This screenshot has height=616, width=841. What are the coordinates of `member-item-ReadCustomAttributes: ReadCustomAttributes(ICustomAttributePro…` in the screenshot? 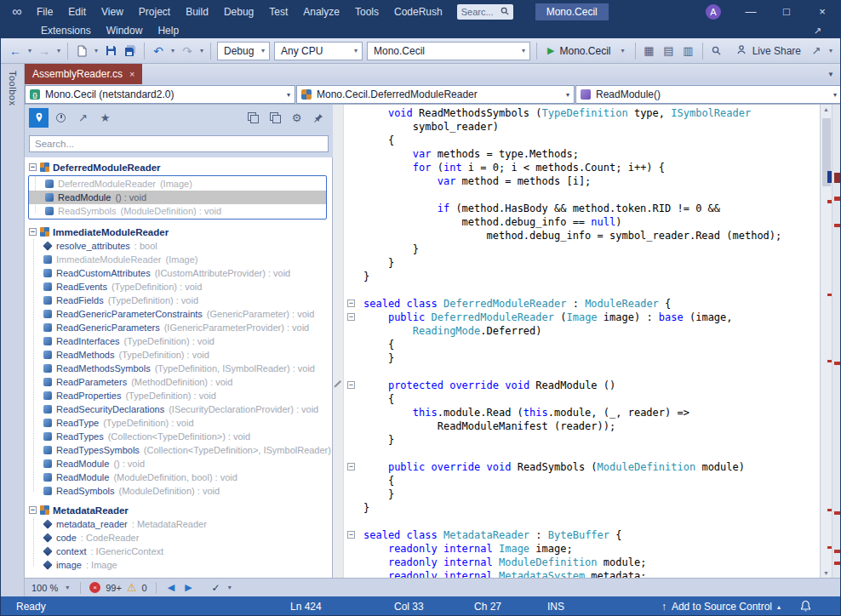 It's located at (180, 273).